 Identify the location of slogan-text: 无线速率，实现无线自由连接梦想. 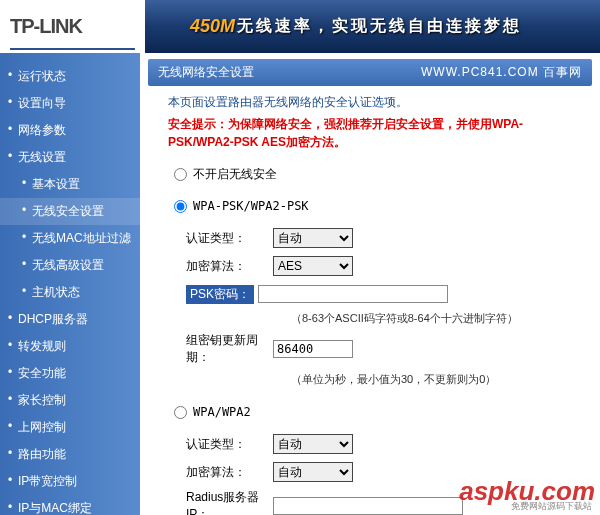
(380, 26).